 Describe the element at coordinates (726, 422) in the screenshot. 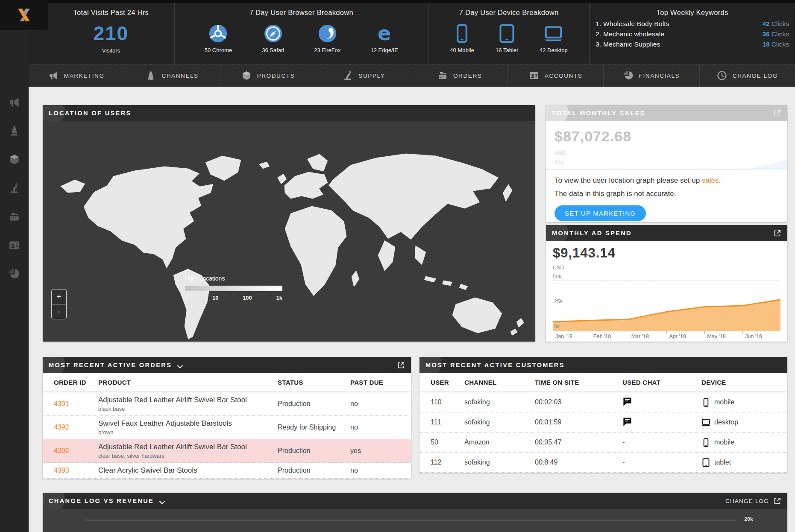

I see `customer-device-label: desktop` at that location.